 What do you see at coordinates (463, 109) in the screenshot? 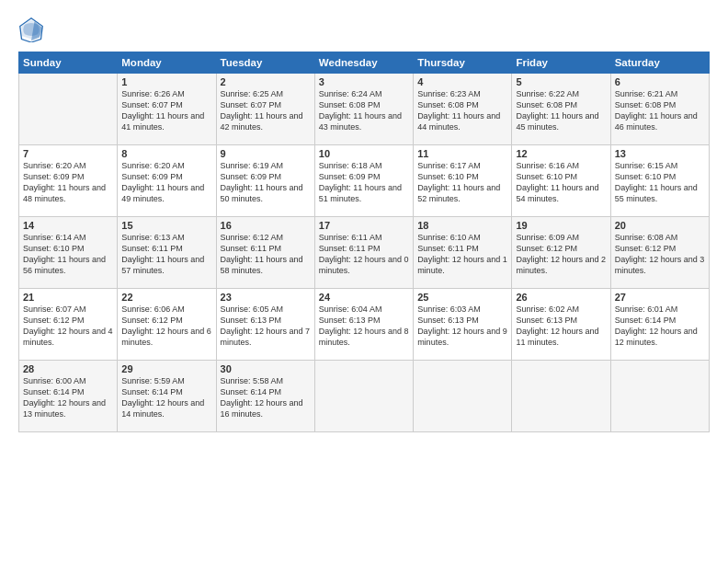
I see `calendar-cell: 4Sunrise: 6:23 AMSunset: 6:08 PMDaylight…` at bounding box center [463, 109].